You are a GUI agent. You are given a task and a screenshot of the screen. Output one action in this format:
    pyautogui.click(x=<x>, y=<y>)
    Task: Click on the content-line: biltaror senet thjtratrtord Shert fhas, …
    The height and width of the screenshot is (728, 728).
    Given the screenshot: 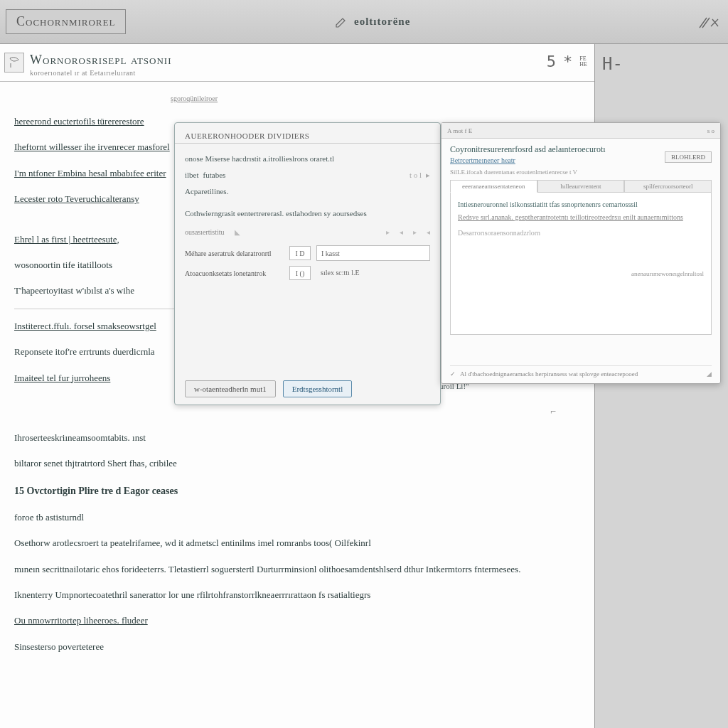 What is the action you would take?
    pyautogui.click(x=299, y=464)
    